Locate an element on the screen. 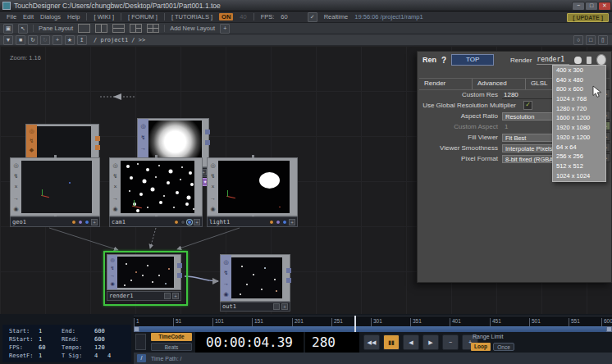 The image size is (612, 364). op-name-field: render1 is located at coordinates (553, 61).